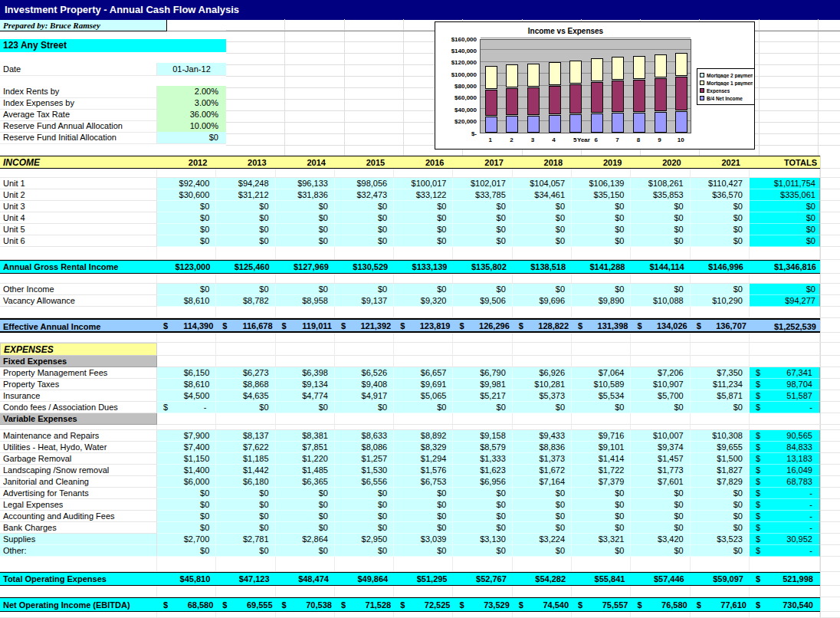 Image resolution: width=840 pixels, height=618 pixels. Describe the element at coordinates (483, 471) in the screenshot. I see `value-cell: $1,623` at that location.